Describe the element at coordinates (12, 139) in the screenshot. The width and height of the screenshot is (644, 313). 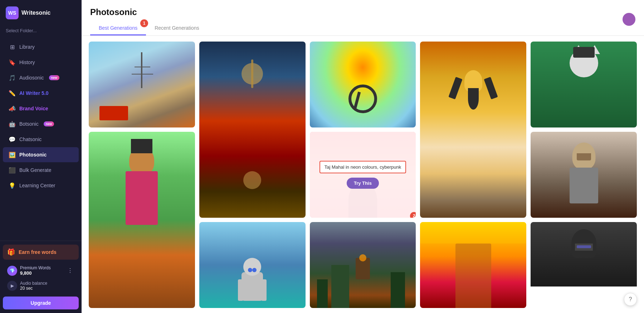
I see `chatsonic-icon: 💬` at that location.